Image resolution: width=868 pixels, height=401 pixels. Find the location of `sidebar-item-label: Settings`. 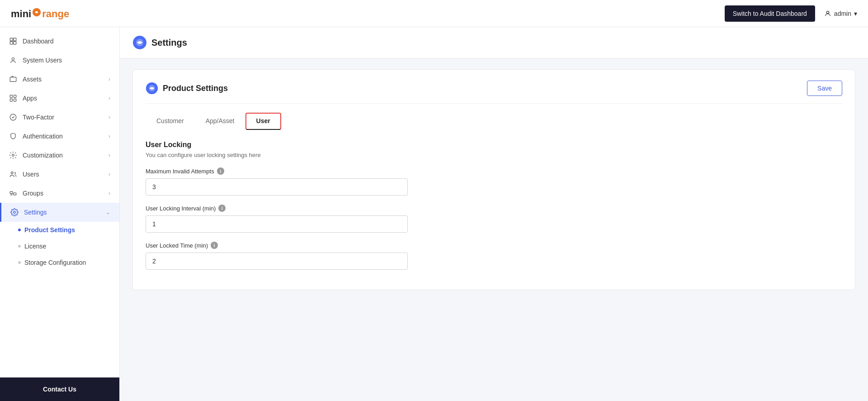

sidebar-item-label: Settings is located at coordinates (35, 212).